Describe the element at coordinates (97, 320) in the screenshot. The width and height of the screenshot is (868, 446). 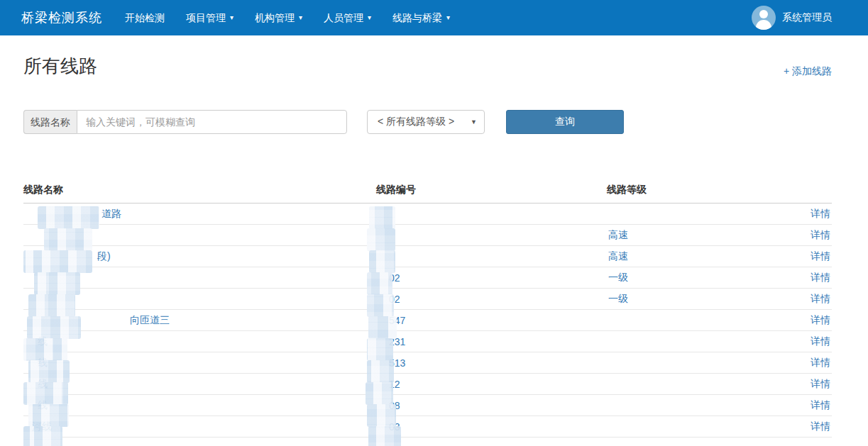
I see `line-name-text: 向匝道三` at that location.